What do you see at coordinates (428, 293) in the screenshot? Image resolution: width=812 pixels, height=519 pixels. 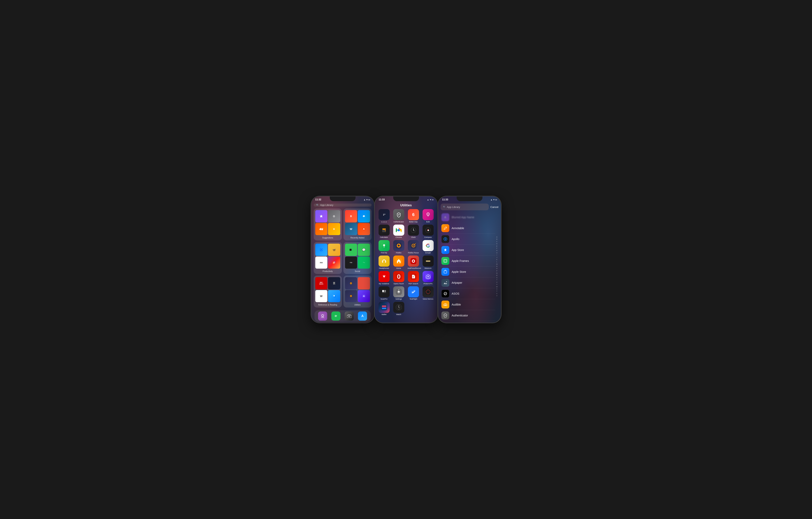 I see `util-app-voicememos: Voice Memos` at bounding box center [428, 293].